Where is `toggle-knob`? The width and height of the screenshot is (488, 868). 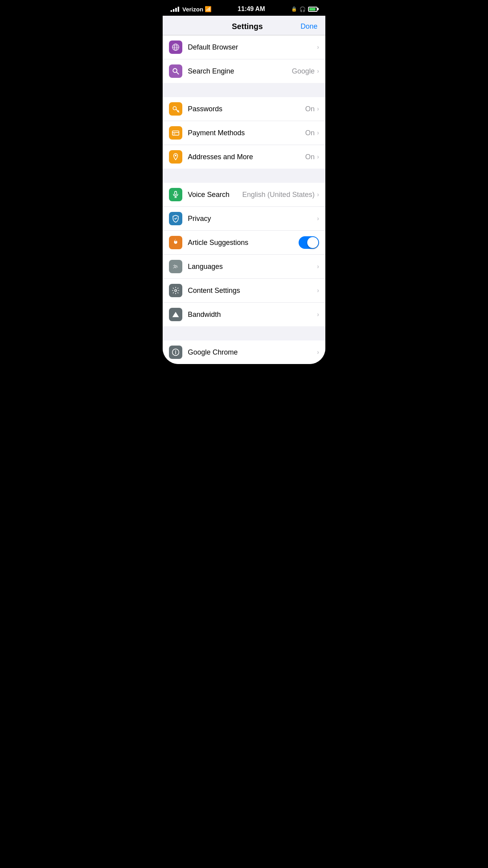 toggle-knob is located at coordinates (313, 243).